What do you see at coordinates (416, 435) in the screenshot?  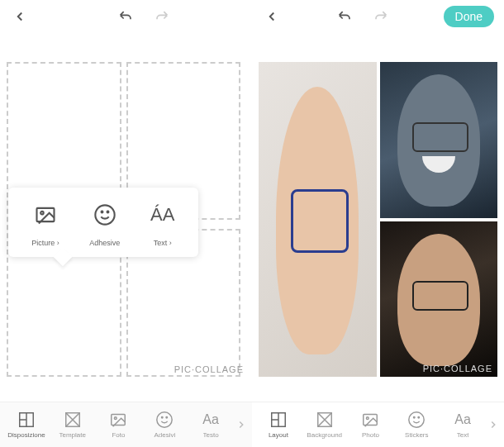 I see `tab-label: Stickers` at bounding box center [416, 435].